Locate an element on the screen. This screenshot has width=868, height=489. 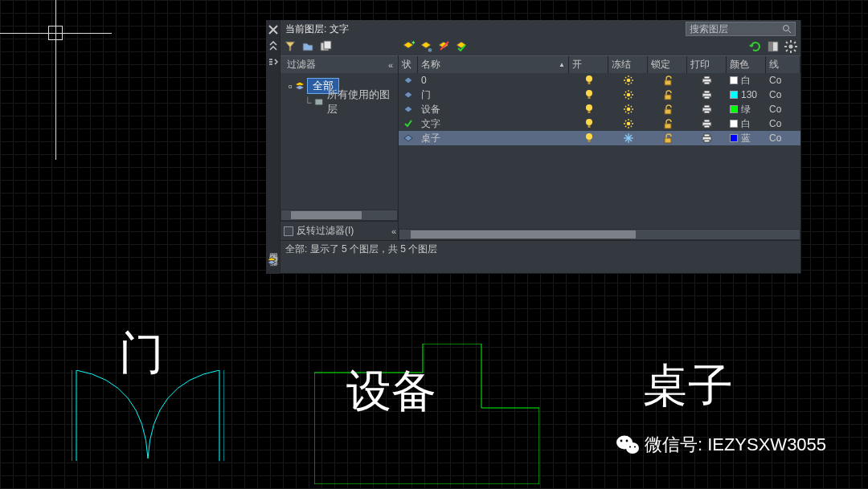
col-status: 状 is located at coordinates (408, 64).